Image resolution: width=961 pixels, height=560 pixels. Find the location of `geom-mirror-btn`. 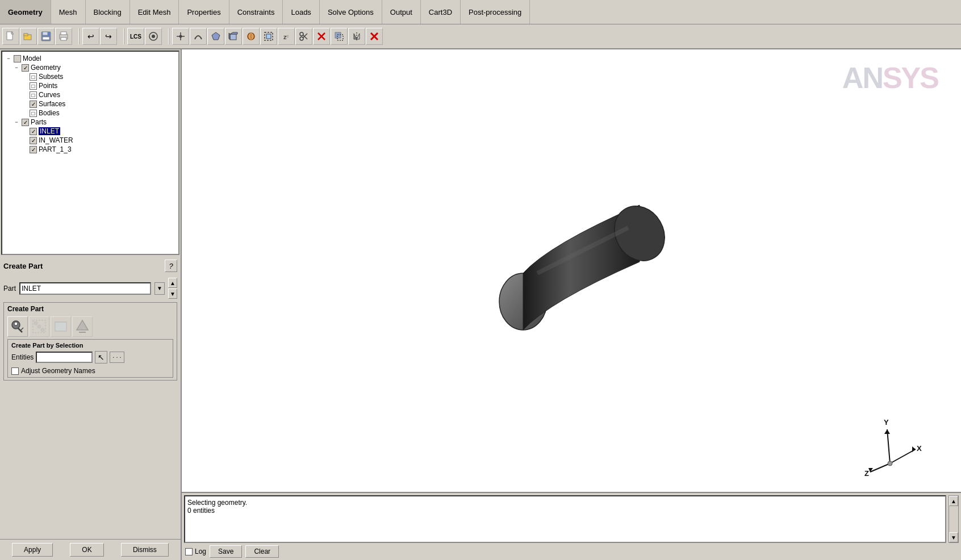

geom-mirror-btn is located at coordinates (357, 36).